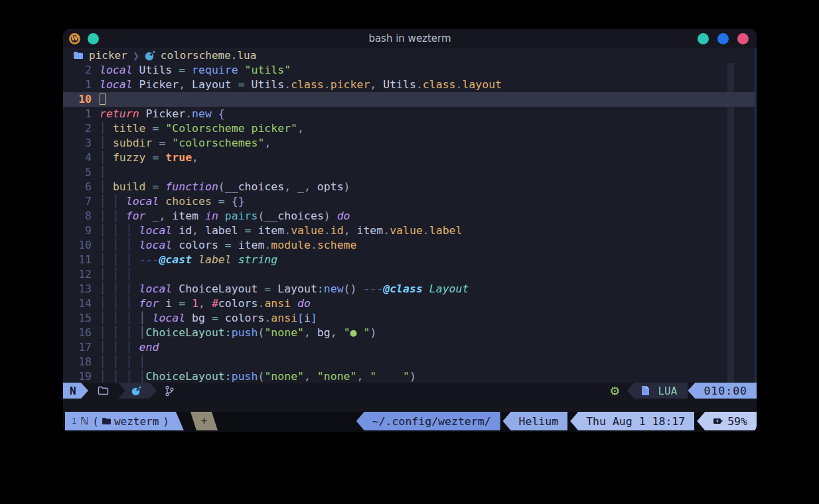 This screenshot has width=819, height=504. Describe the element at coordinates (93, 38) in the screenshot. I see `titlebar-left-button` at that location.